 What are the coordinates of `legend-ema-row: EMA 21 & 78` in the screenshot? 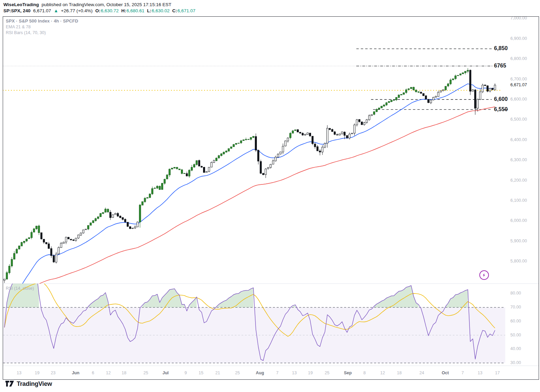 It's located at (42, 27).